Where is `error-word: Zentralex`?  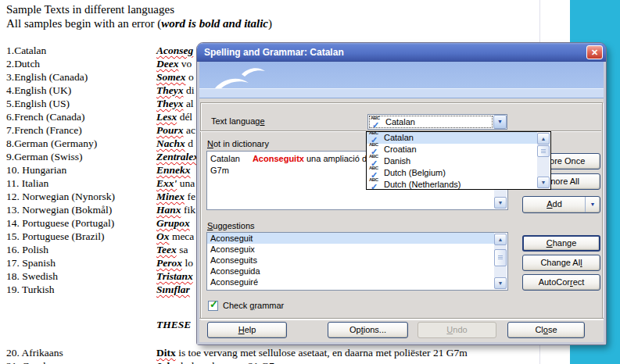
error-word: Zentralex is located at coordinates (177, 156).